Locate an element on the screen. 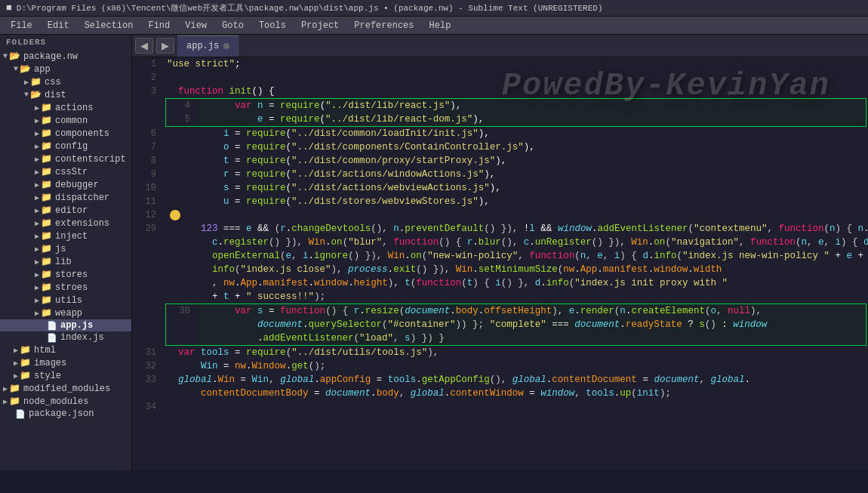  tree-item-editor: ▶📁editor is located at coordinates (66, 210).